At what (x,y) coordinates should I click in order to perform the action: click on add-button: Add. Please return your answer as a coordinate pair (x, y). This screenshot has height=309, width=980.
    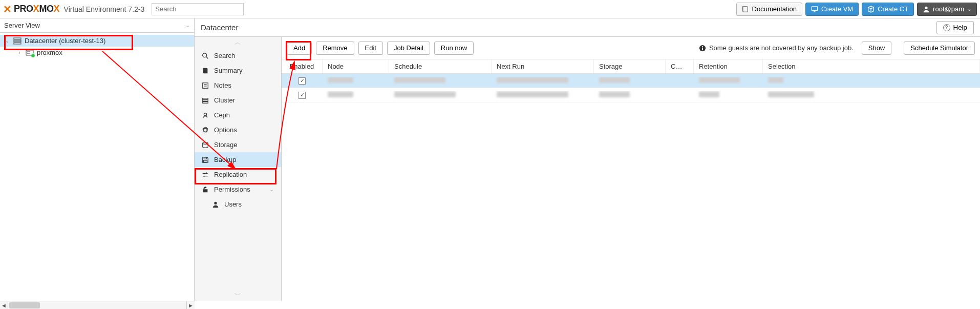
    Looking at the image, I should click on (299, 48).